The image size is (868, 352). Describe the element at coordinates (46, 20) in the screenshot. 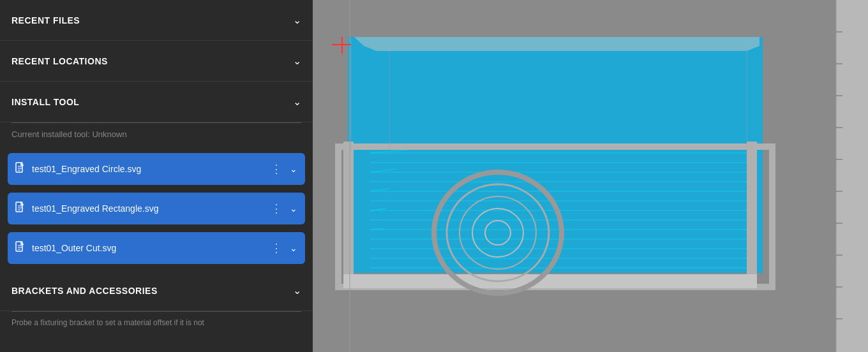

I see `recent-files-label: RECENT FILES` at that location.